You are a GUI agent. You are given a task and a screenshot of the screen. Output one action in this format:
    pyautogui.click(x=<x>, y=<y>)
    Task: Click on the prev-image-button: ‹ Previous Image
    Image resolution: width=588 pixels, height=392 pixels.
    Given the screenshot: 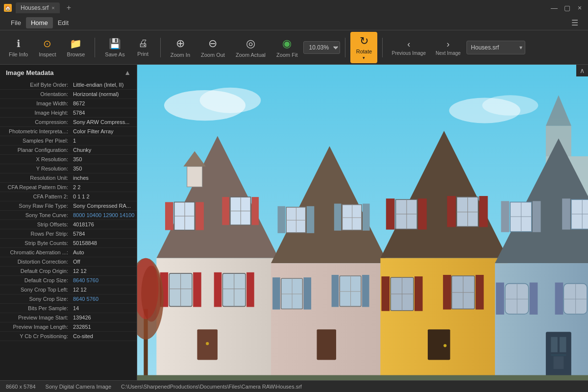 What is the action you would take?
    pyautogui.click(x=409, y=48)
    